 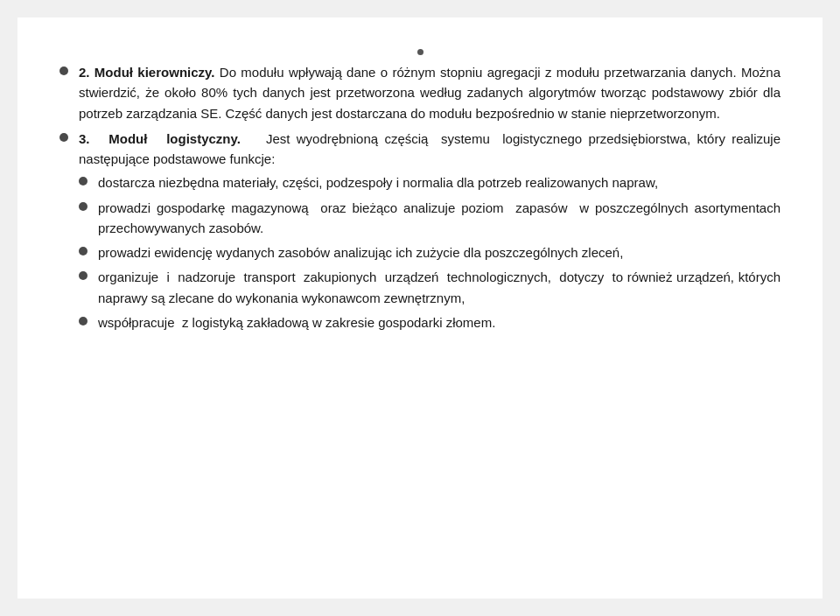 What do you see at coordinates (430, 252) in the screenshot?
I see `list-item: prowadzi ewidencję wydanych zasobów anal…` at bounding box center [430, 252].